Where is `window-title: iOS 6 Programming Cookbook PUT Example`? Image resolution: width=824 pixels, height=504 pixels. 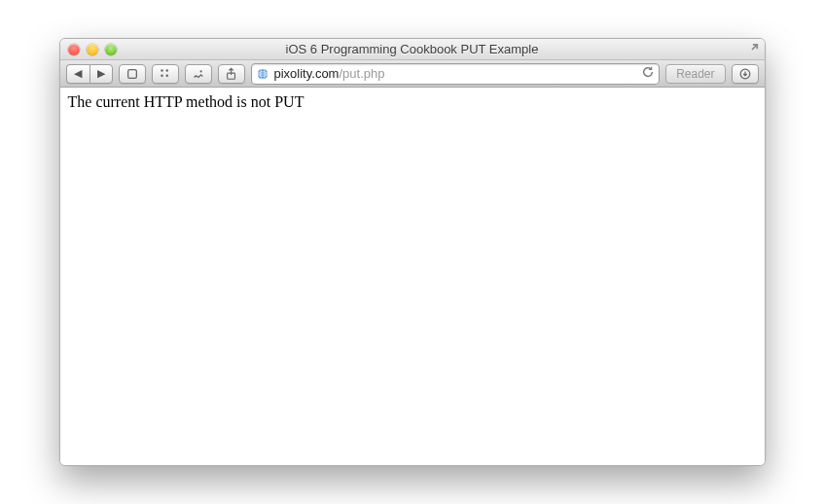
window-title: iOS 6 Programming Cookbook PUT Example is located at coordinates (412, 49).